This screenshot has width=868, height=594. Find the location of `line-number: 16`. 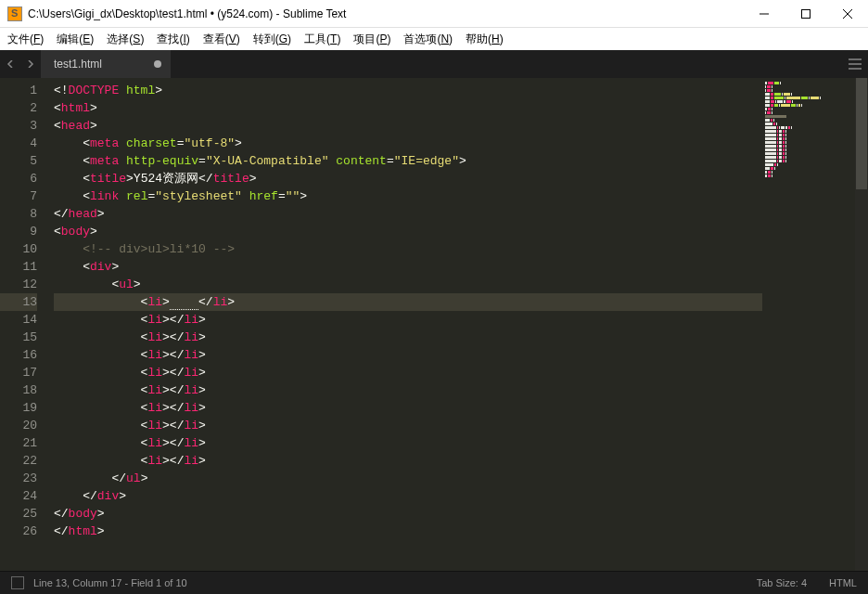

line-number: 16 is located at coordinates (19, 355).